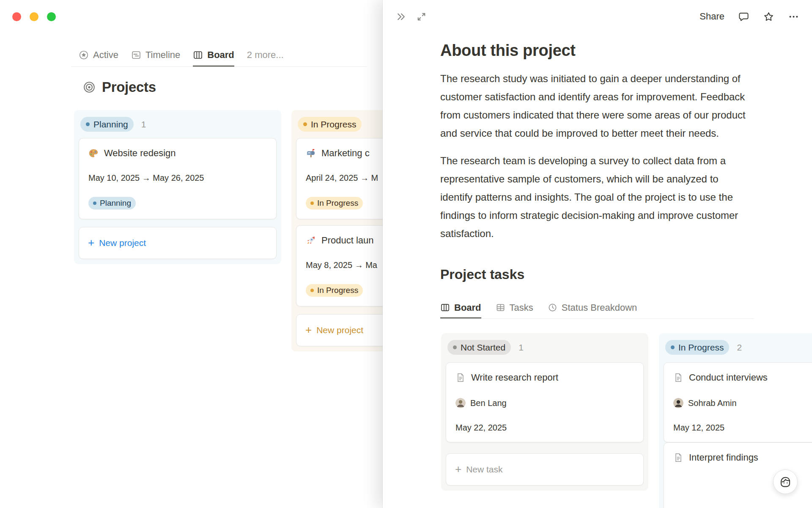 The width and height of the screenshot is (812, 508). Describe the element at coordinates (178, 124) in the screenshot. I see `column-header: Planning 1` at that location.